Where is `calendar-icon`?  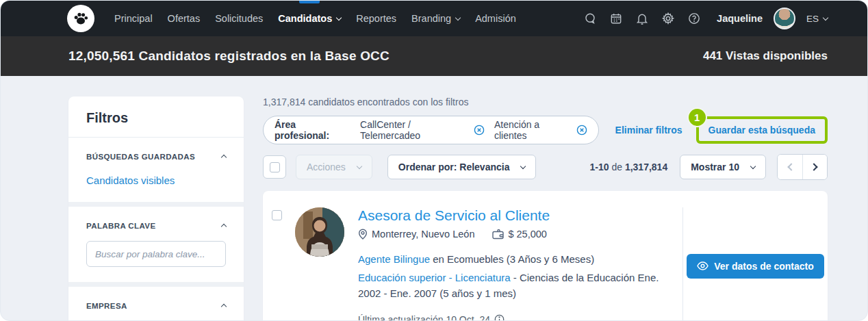 calendar-icon is located at coordinates (616, 18).